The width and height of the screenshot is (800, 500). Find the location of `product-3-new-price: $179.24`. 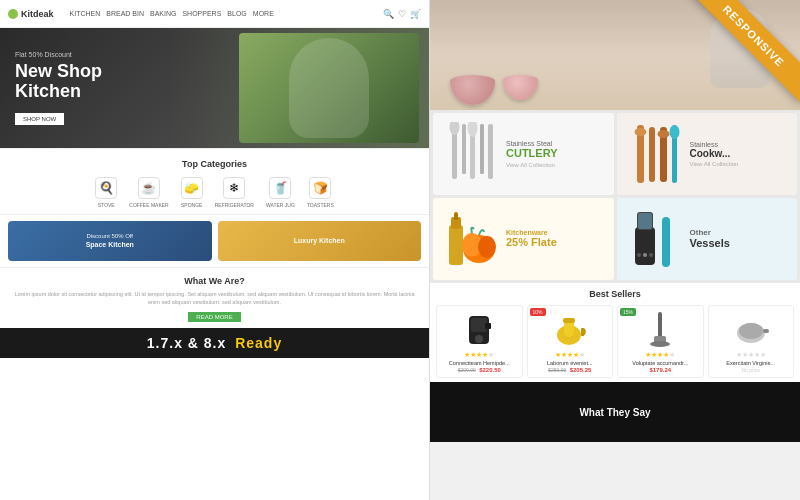

product-3-new-price: $179.24 is located at coordinates (660, 370).